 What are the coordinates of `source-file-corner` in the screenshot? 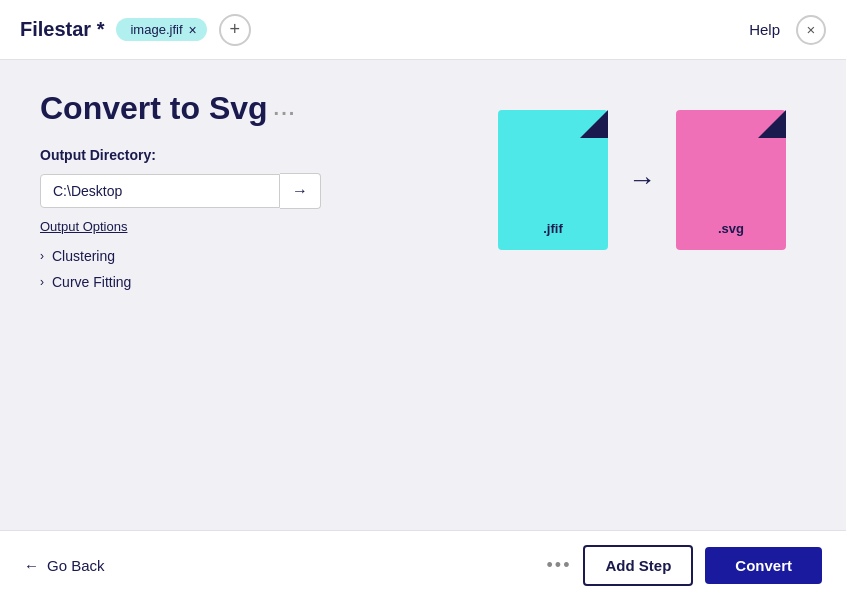 It's located at (594, 124).